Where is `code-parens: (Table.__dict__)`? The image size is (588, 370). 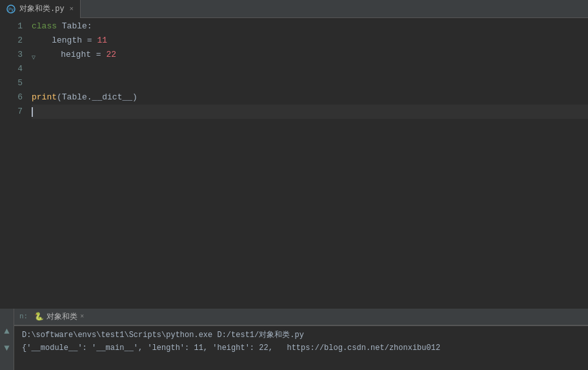
code-parens: (Table.__dict__) is located at coordinates (97, 98).